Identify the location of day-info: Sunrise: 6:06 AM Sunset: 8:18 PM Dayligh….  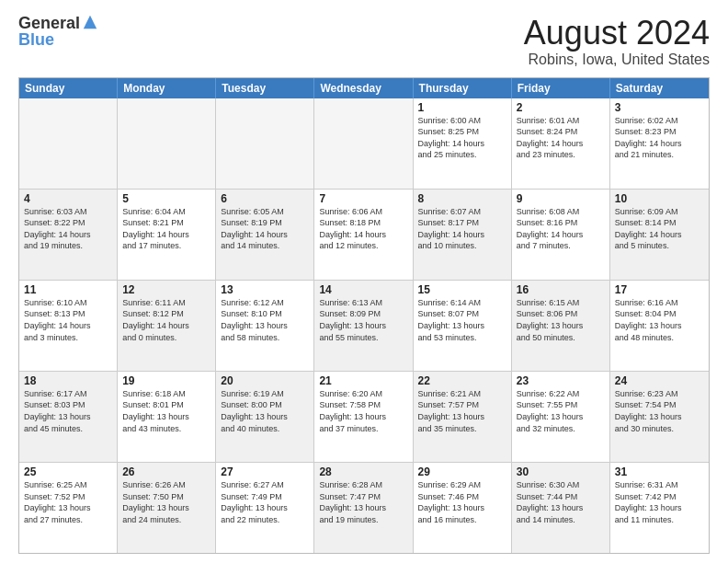
(363, 229).